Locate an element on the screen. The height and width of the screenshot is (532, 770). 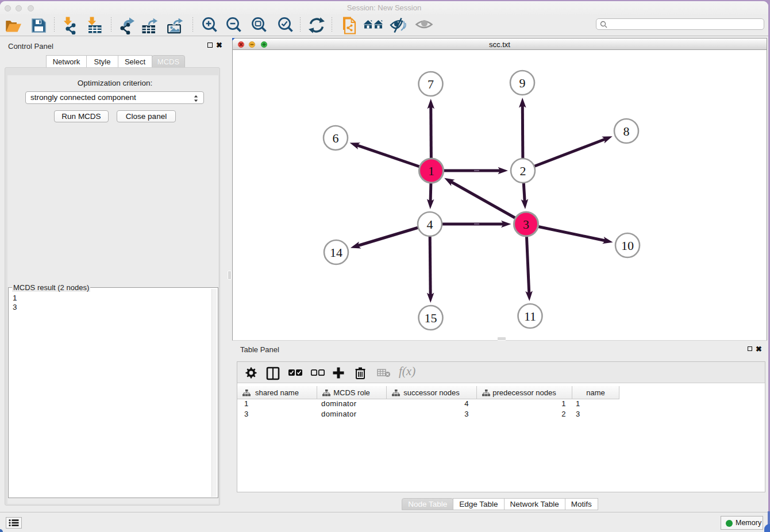
svg-text: 14 is located at coordinates (336, 253).